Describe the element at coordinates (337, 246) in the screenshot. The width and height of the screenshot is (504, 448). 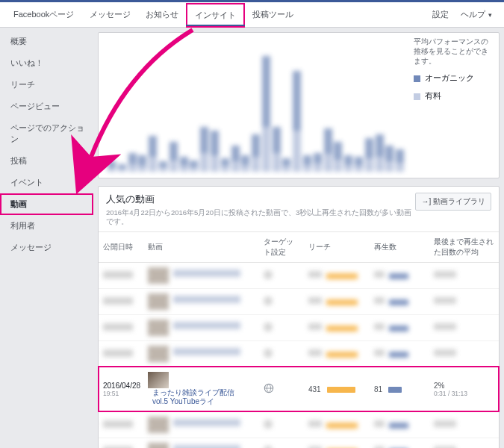
I see `col-reach: リーチ` at that location.